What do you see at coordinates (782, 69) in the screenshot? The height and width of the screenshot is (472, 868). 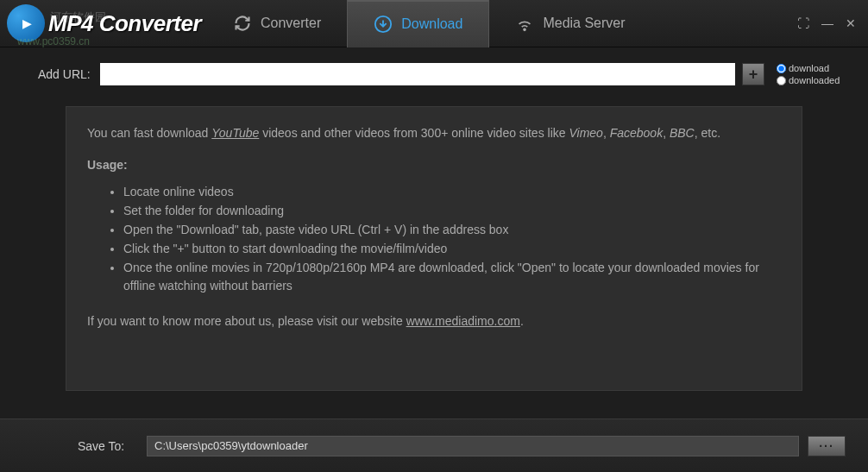 I see `radio-download` at bounding box center [782, 69].